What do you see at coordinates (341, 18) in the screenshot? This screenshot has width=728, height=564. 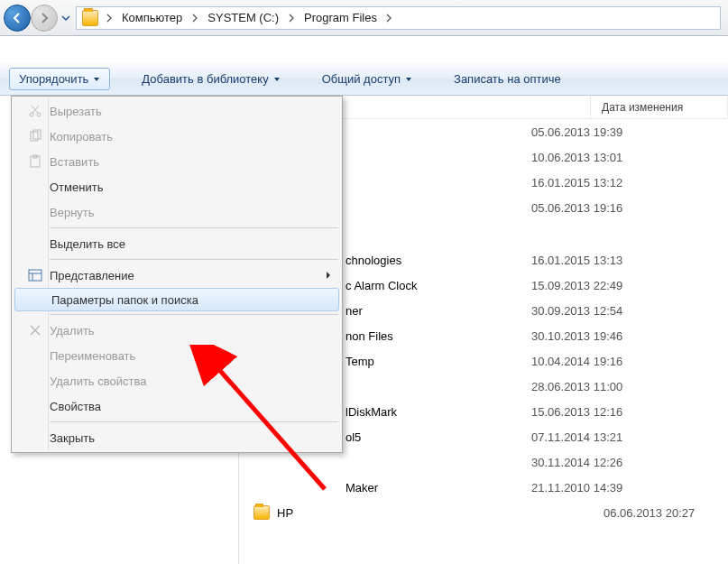 I see `breadcrumb-item: Program Files` at bounding box center [341, 18].